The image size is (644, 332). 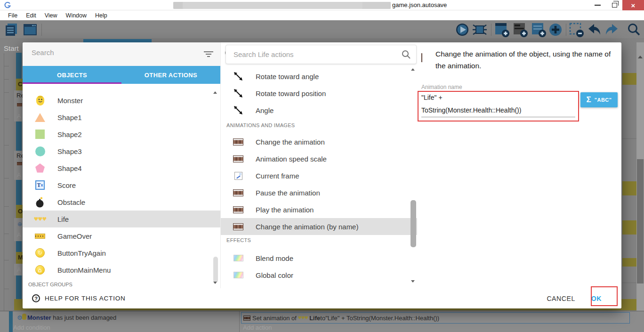 What do you see at coordinates (413, 70) in the screenshot?
I see `actions-scroll-up-icon` at bounding box center [413, 70].